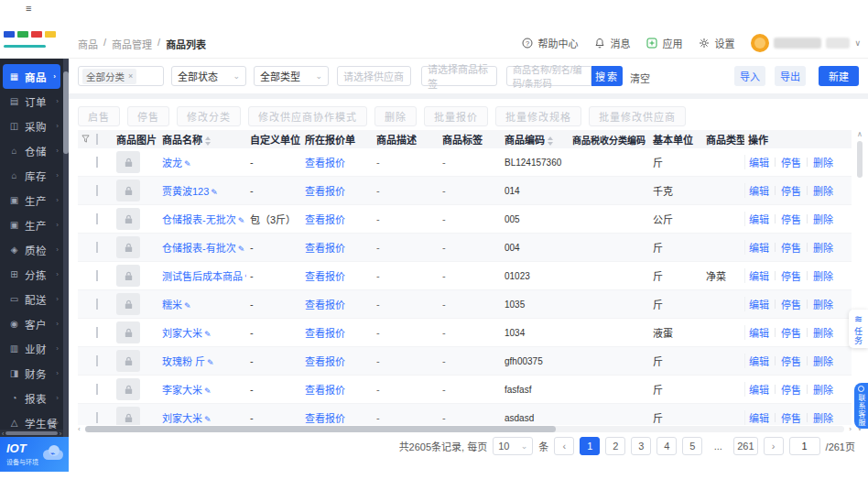  Describe the element at coordinates (31, 176) in the screenshot. I see `sidebar-item: ⌂ 库存 ›` at that location.